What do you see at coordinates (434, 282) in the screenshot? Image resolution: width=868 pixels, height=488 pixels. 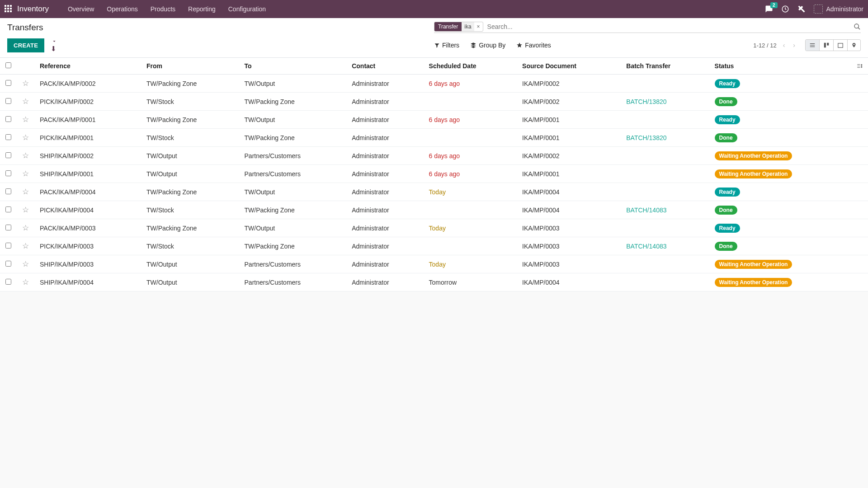 I see `table-row: ☆SHIP/IKA/MP/0004TW/OutputPartners/Custo…` at bounding box center [434, 282].